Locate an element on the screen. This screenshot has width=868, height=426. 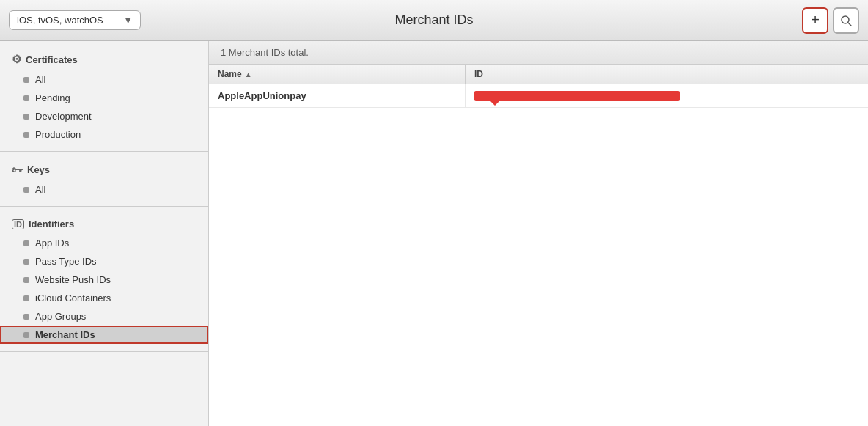
sidebar-section-label-identifiers: Identifiers is located at coordinates (51, 224).